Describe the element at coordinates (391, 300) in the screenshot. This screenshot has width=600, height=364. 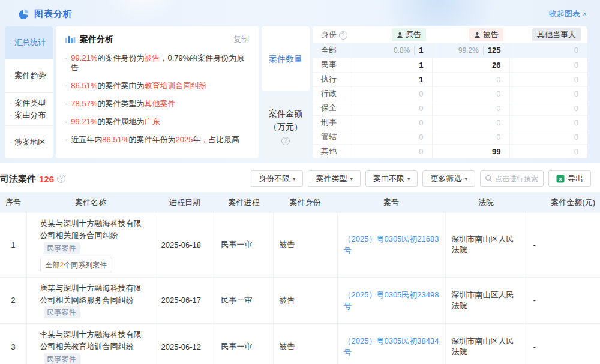
I see `case-number-link: （2025）粤0305民初23498号` at that location.